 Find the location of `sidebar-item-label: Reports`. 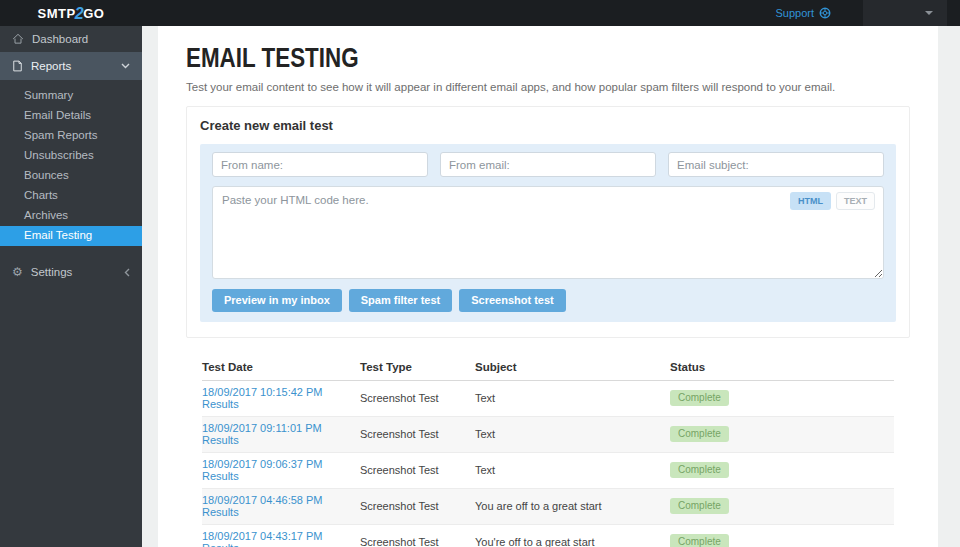

sidebar-item-label: Reports is located at coordinates (72, 66).